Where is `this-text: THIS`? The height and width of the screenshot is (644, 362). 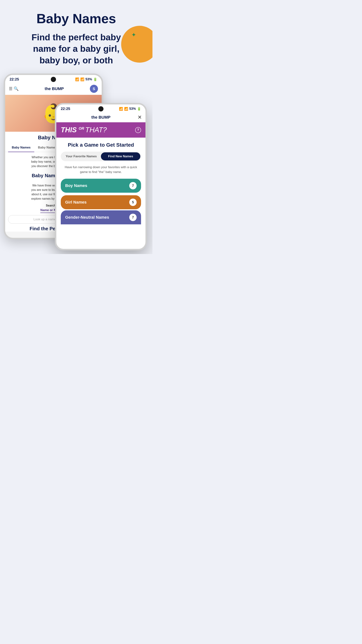
this-text: THIS is located at coordinates (69, 130).